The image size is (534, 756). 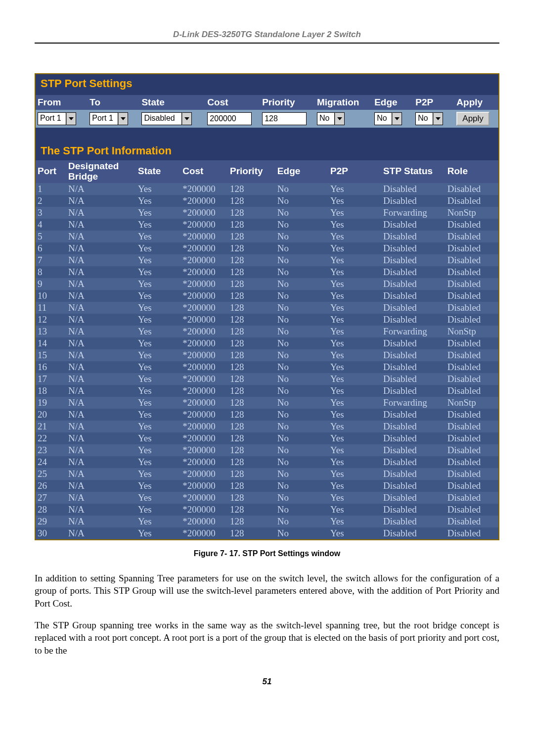 What do you see at coordinates (204, 172) in the screenshot?
I see `info-hdr-cost: Cost` at bounding box center [204, 172].